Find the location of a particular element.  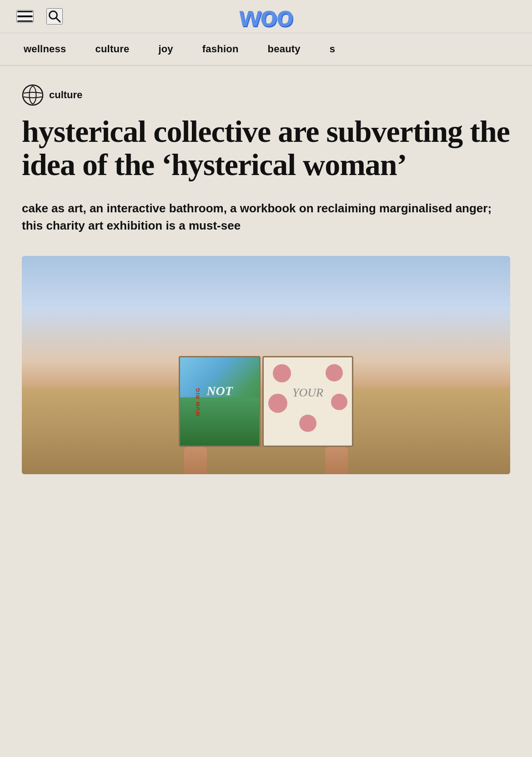

hand-right is located at coordinates (336, 461).